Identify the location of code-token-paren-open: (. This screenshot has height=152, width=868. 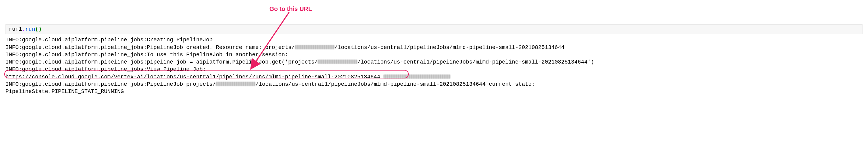
(37, 29).